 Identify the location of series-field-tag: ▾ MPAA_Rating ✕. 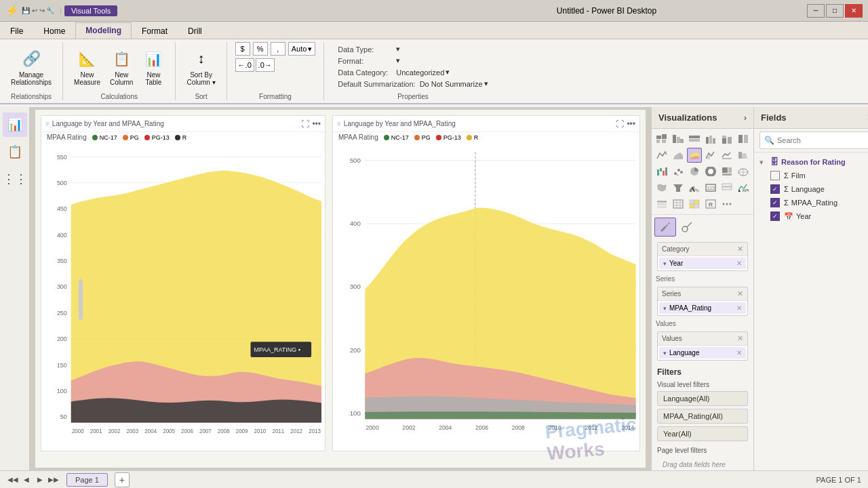
(703, 308).